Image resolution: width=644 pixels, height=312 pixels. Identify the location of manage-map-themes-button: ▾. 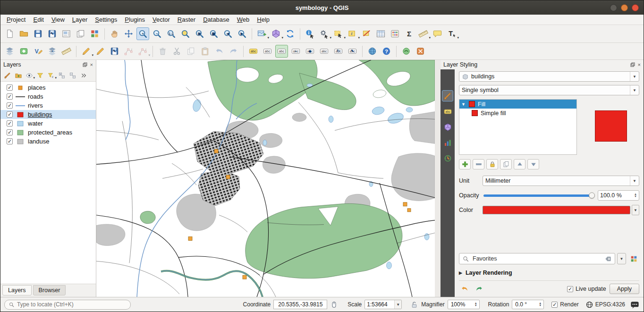
(29, 76).